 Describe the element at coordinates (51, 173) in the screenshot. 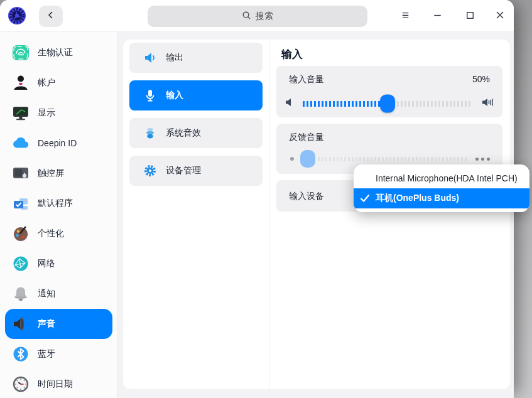

I see `sidebar-item-label: 触控屏` at that location.